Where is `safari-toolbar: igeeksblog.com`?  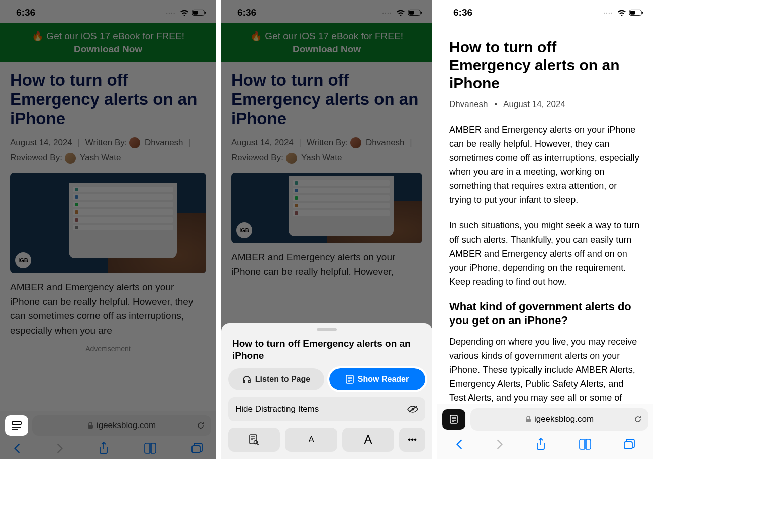 safari-toolbar: igeeksblog.com is located at coordinates (545, 432).